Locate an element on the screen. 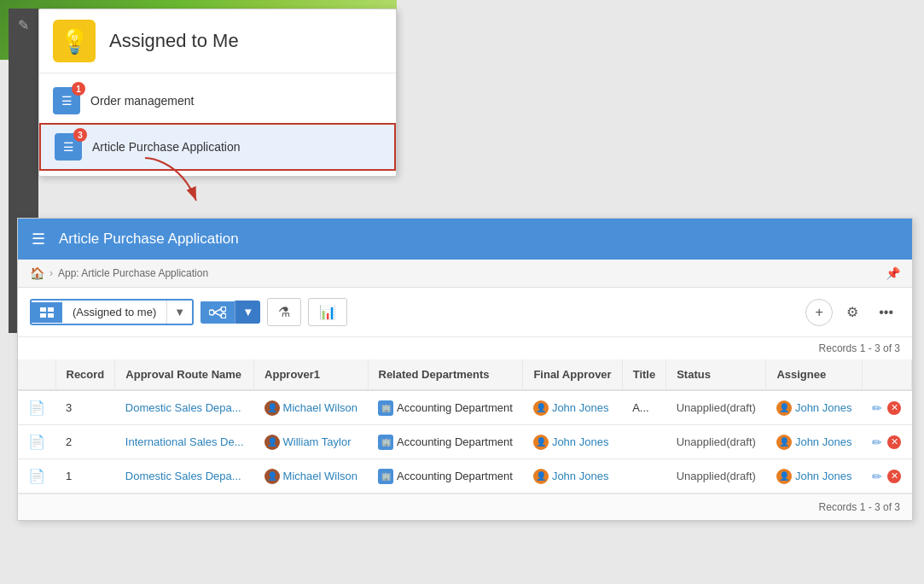 Image resolution: width=924 pixels, height=584 pixels. row3-final-link: John Jones is located at coordinates (580, 408).